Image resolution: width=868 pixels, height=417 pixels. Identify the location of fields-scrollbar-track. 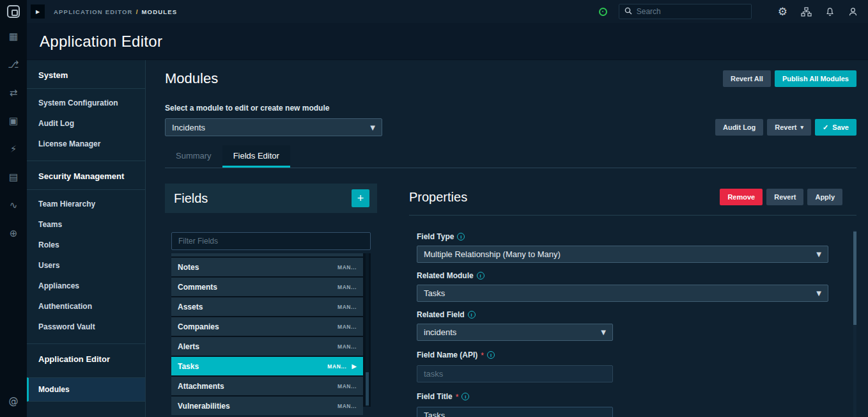
(367, 330).